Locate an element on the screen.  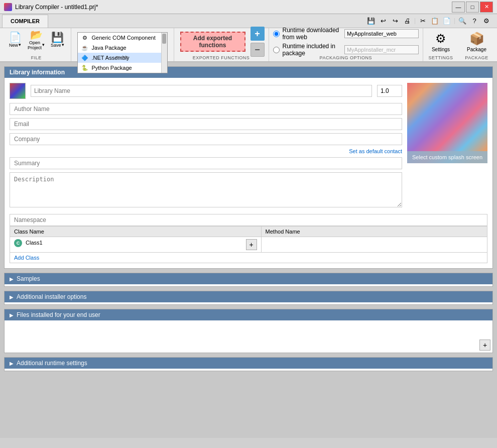
class-icon: C is located at coordinates (18, 243).